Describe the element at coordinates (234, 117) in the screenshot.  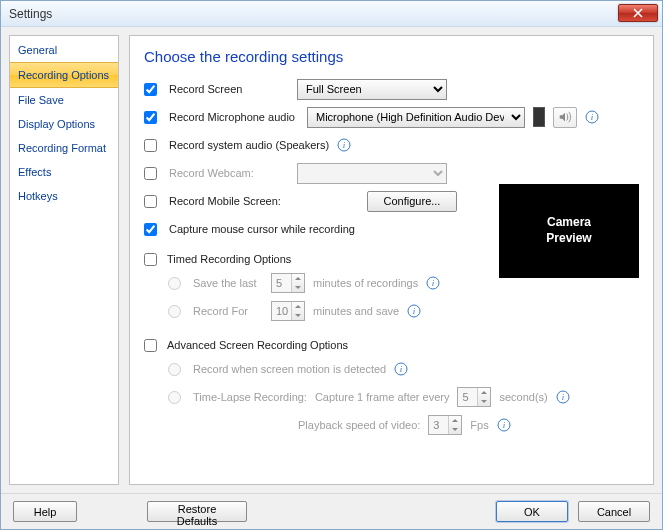
I see `record-mic-label: Record Microphone audio` at that location.